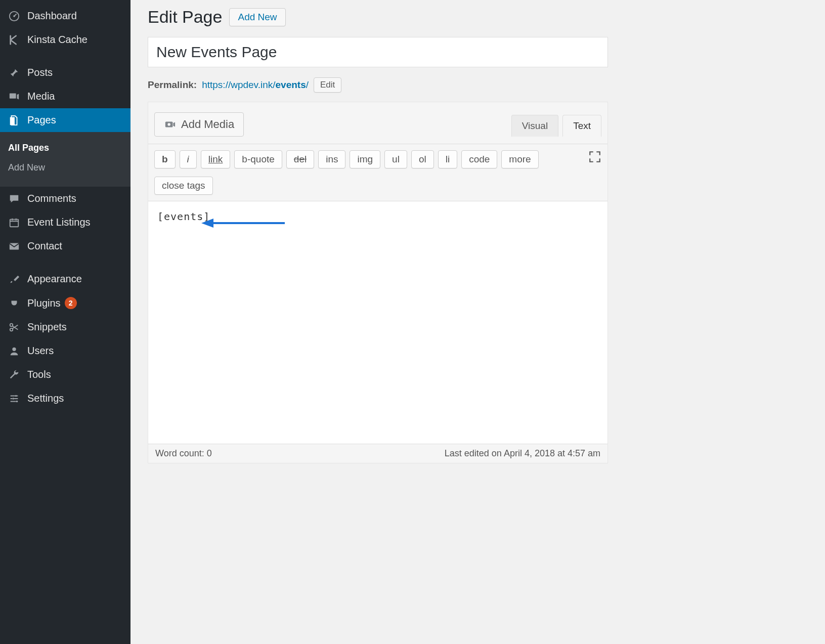  What do you see at coordinates (258, 159) in the screenshot?
I see `qt-bquote: b-quote` at bounding box center [258, 159].